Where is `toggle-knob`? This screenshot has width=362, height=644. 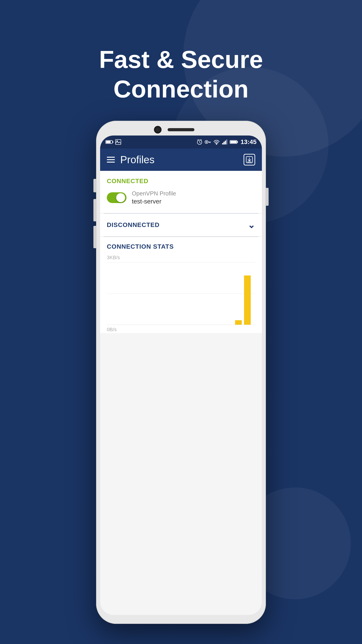 toggle-knob is located at coordinates (121, 198).